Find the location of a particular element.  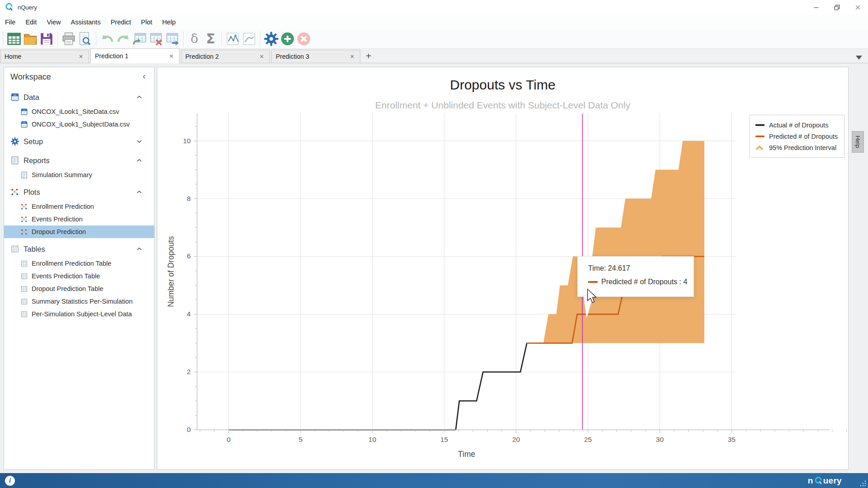

window-title: nQuery is located at coordinates (27, 7).